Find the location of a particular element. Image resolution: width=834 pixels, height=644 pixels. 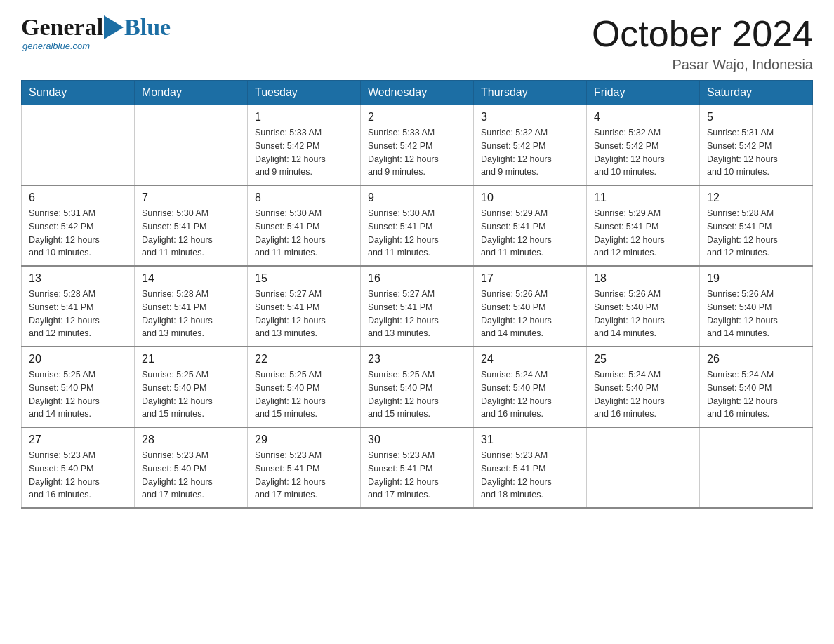

weekday-header-wednesday: Wednesday is located at coordinates (417, 93).